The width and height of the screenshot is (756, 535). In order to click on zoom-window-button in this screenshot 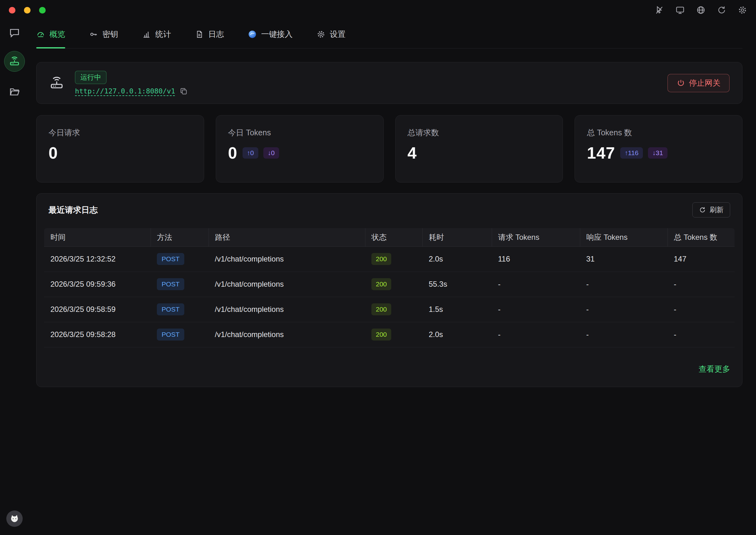, I will do `click(42, 10)`.